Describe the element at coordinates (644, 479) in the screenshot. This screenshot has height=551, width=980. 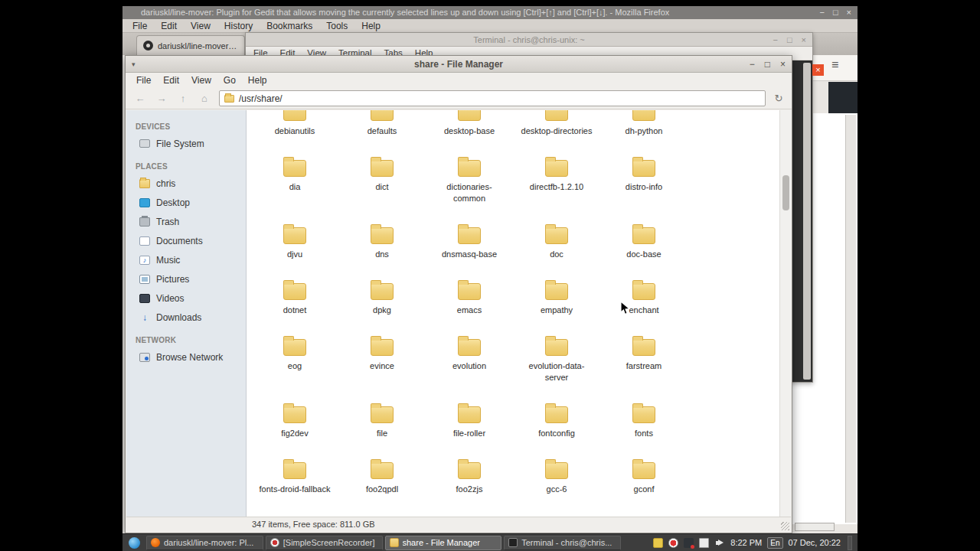
I see `file-item: gconf` at that location.